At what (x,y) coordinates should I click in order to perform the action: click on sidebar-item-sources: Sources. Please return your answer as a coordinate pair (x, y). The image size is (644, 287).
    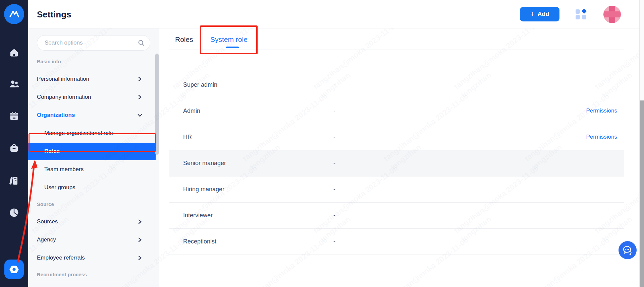
    Looking at the image, I should click on (92, 222).